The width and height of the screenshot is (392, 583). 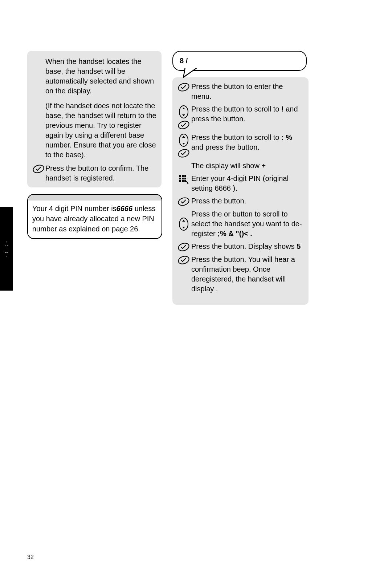 What do you see at coordinates (94, 76) in the screenshot?
I see `left-intro-1: When the handset locates the base, the h…` at bounding box center [94, 76].